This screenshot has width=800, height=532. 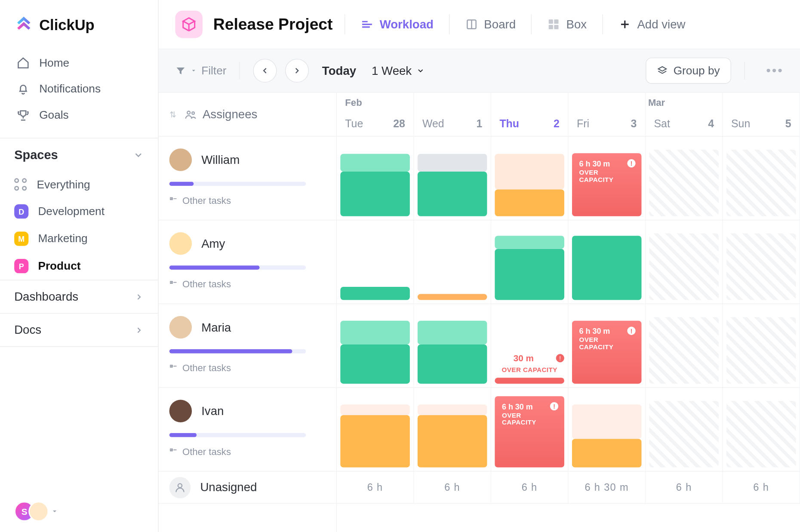 What do you see at coordinates (79, 115) in the screenshot?
I see `nav-goals: Goals` at bounding box center [79, 115].